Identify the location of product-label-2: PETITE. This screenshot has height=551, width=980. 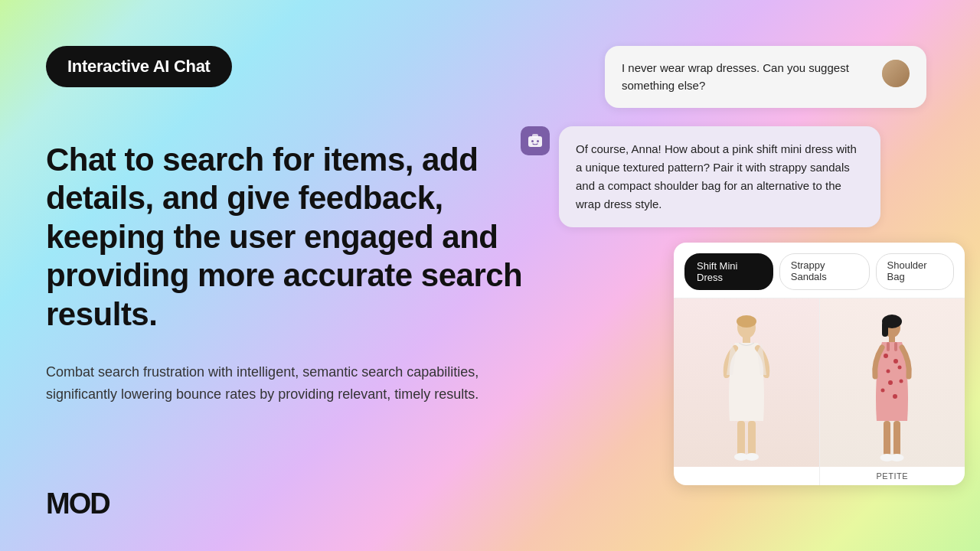
(893, 476).